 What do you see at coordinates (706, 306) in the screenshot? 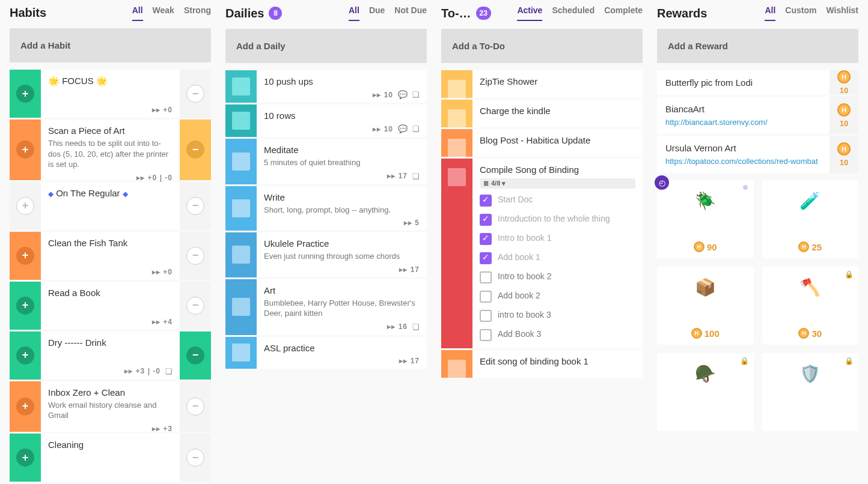
I see `shop-item: 📦H100` at bounding box center [706, 306].